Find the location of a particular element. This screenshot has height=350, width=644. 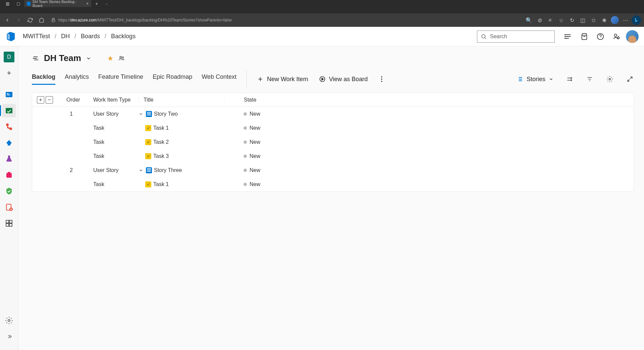

tab-chevron-icon: ⌵ is located at coordinates (107, 4).